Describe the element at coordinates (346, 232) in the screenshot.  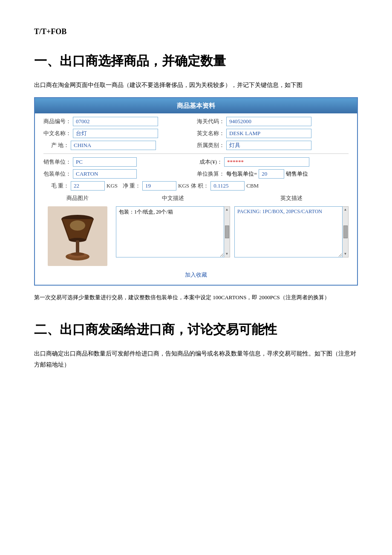
I see `en-desc-scrollbar: ▲ ▼` at that location.